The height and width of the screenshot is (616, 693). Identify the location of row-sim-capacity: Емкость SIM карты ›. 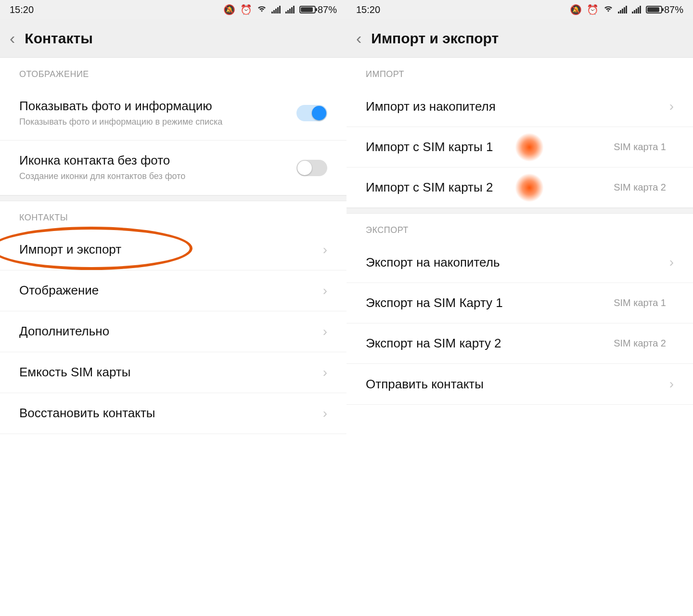
(173, 372).